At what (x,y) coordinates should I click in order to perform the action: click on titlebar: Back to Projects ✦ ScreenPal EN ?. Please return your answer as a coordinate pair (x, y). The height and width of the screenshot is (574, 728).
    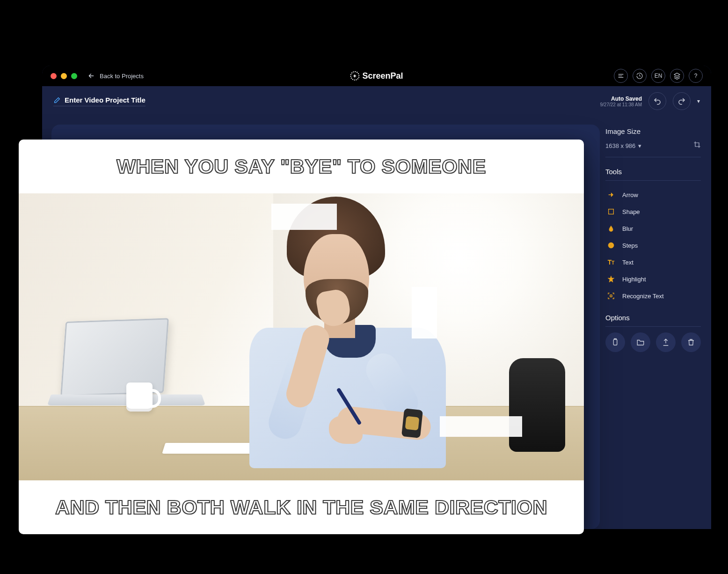
    Looking at the image, I should click on (377, 76).